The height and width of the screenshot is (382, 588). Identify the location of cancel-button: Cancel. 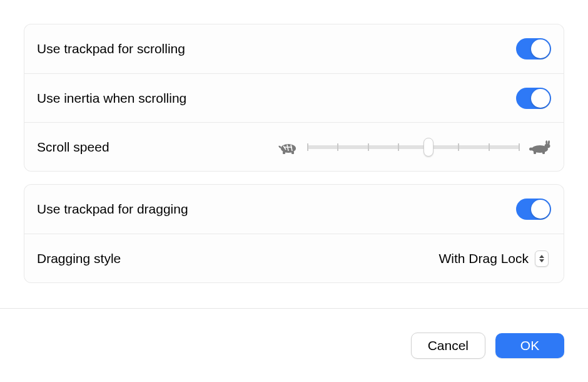
(448, 346).